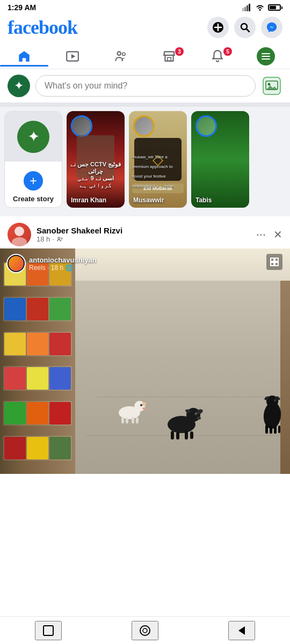 This screenshot has width=290, height=644. What do you see at coordinates (48, 631) in the screenshot?
I see `nav-square-button` at bounding box center [48, 631].